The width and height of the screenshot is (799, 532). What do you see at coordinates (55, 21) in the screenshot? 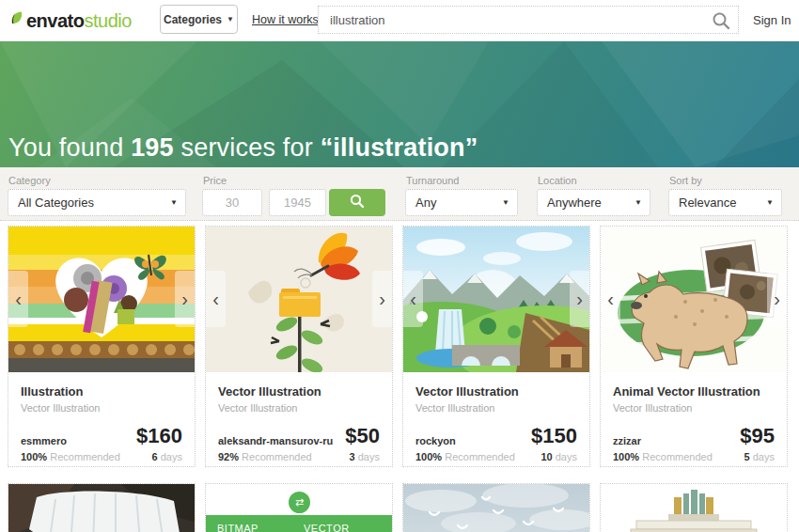
I see `logo-text-envato: envato` at bounding box center [55, 21].